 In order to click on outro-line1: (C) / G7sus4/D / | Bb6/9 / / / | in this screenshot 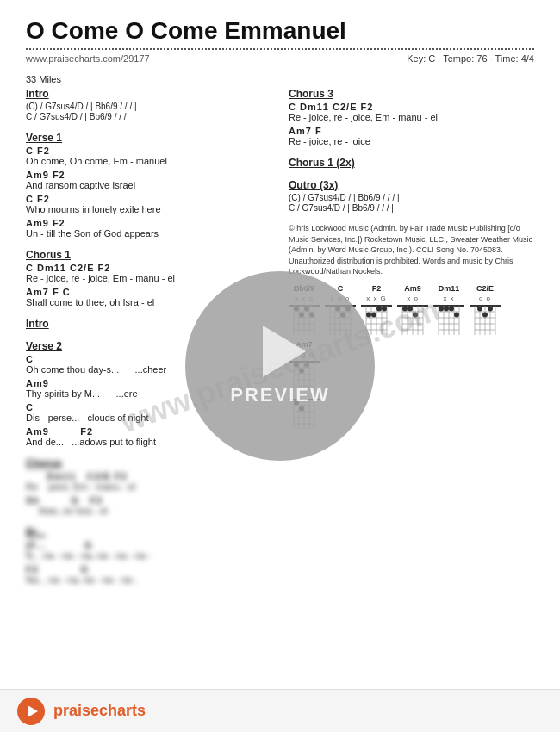, I will do `click(412, 198)`.